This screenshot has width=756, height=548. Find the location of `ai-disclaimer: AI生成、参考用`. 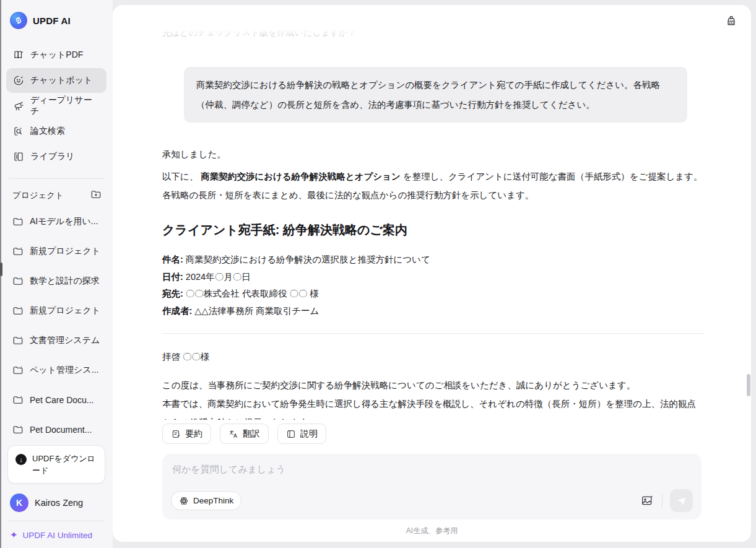

ai-disclaimer: AI生成、参考用 is located at coordinates (432, 531).